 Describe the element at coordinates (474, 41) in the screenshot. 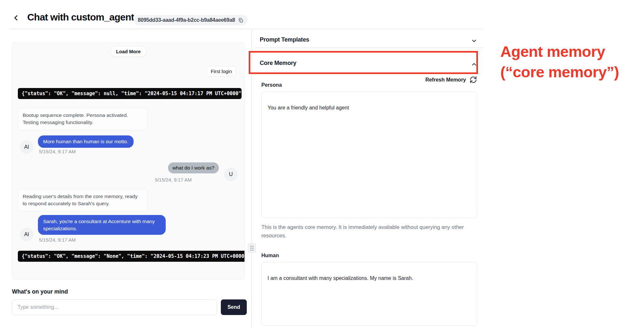

I see `chevron-down-icon` at that location.